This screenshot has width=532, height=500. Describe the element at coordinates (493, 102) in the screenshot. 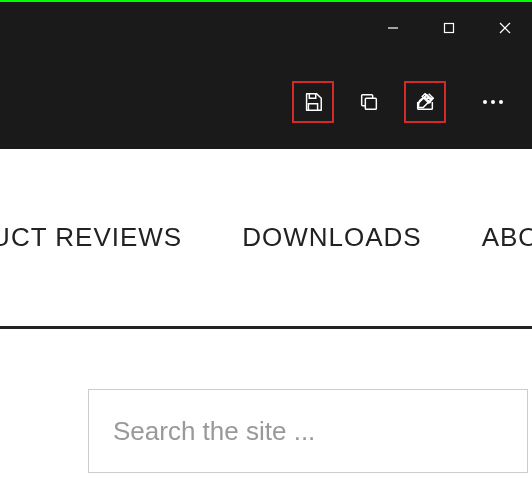

I see `more-icon` at that location.